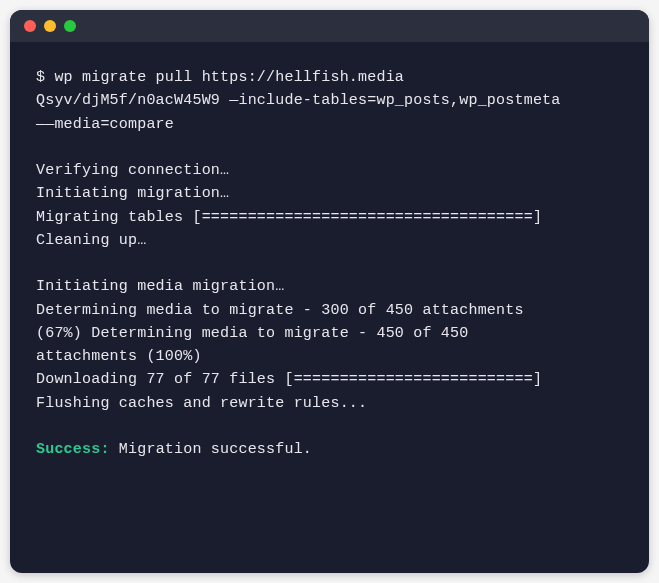  Describe the element at coordinates (330, 356) in the screenshot. I see `output-media-progress-3: attachments (100%)` at that location.